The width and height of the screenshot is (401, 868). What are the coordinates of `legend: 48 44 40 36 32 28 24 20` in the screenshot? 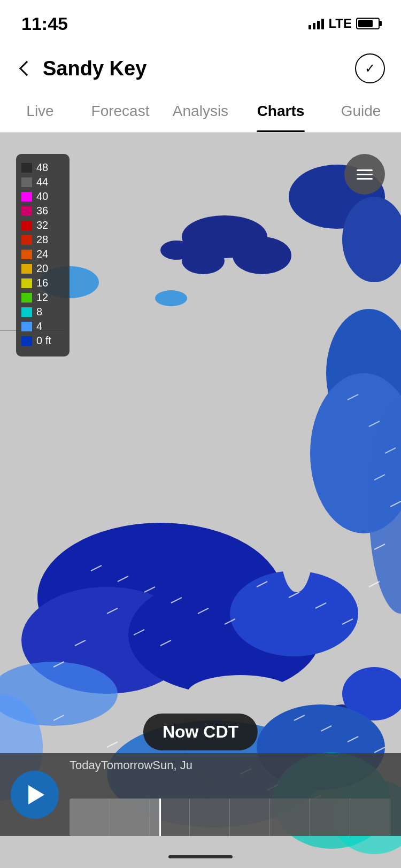 It's located at (43, 255).